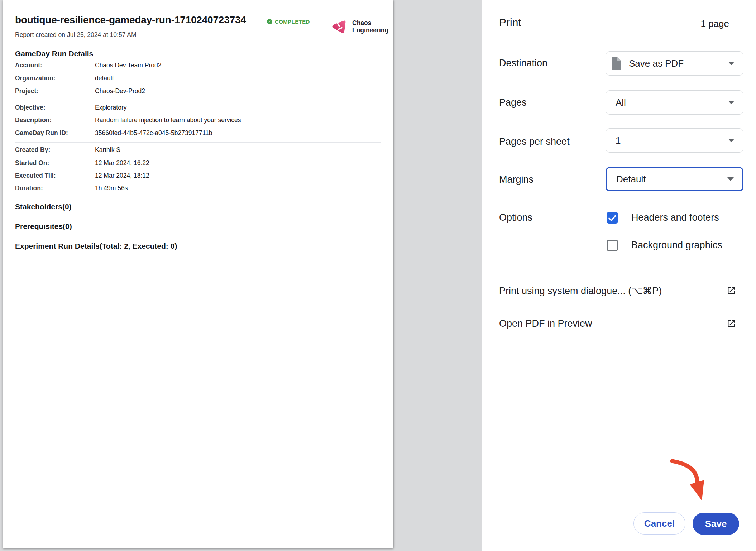 This screenshot has height=551, width=756. Describe the element at coordinates (339, 27) in the screenshot. I see `chaos-engineering-logo-icon` at that location.